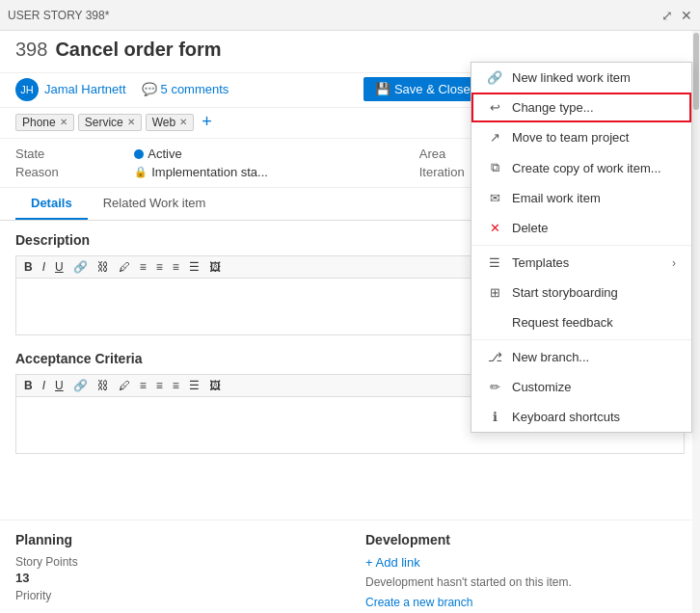  Describe the element at coordinates (58, 15) in the screenshot. I see `work-item-type-label: USER STORY 398*` at that location.